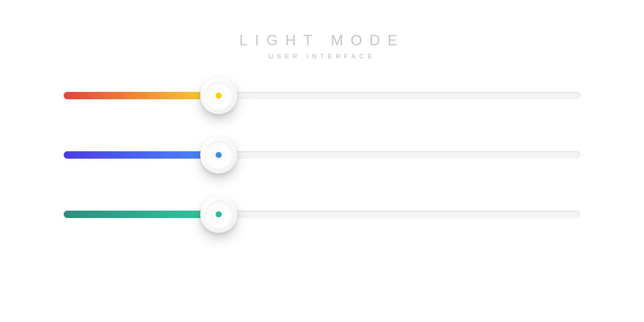 The image size is (644, 322). What do you see at coordinates (219, 96) in the screenshot?
I see `slider-handle-warm` at bounding box center [219, 96].